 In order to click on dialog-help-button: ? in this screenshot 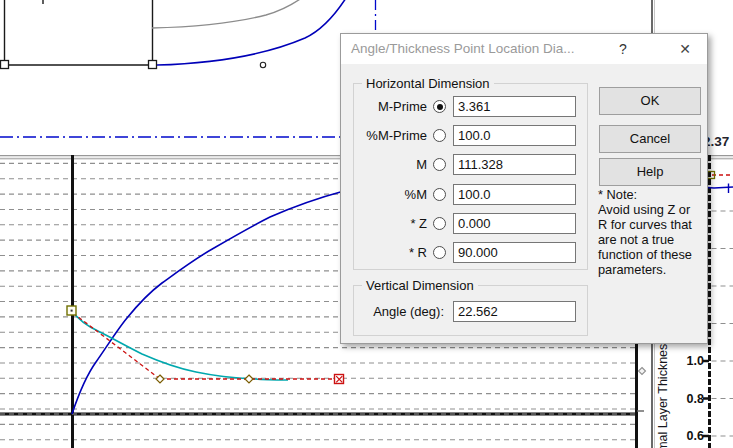, I will do `click(623, 49)`.